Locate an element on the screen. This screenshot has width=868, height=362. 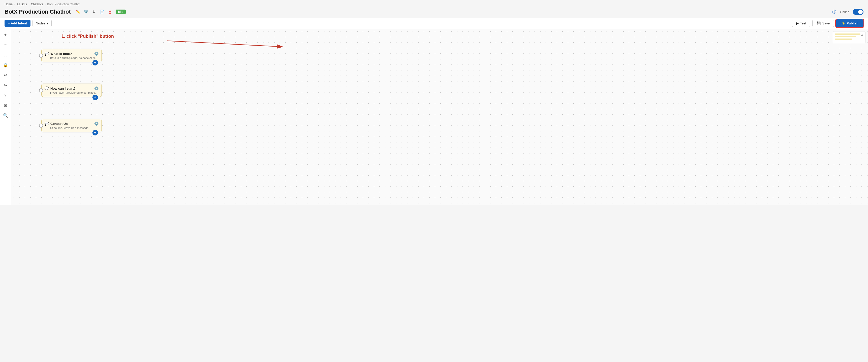
settings-icon: ⚙️ is located at coordinates (86, 12).